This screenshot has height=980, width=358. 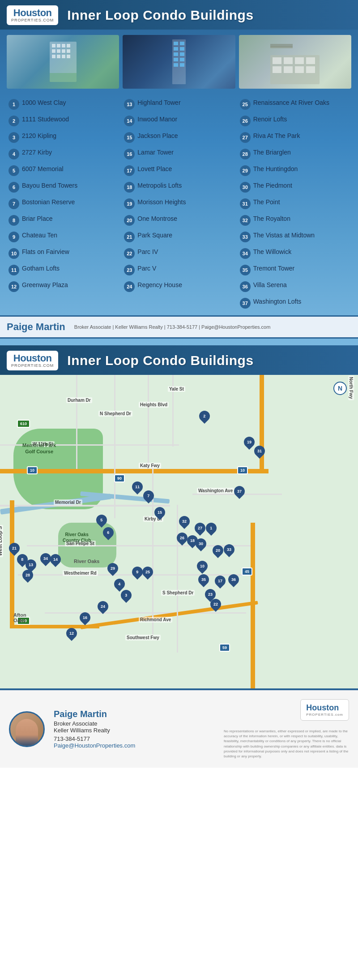 What do you see at coordinates (173, 327) in the screenshot?
I see `agent-details: Broker Associate | Keller Williams Realt…` at bounding box center [173, 327].